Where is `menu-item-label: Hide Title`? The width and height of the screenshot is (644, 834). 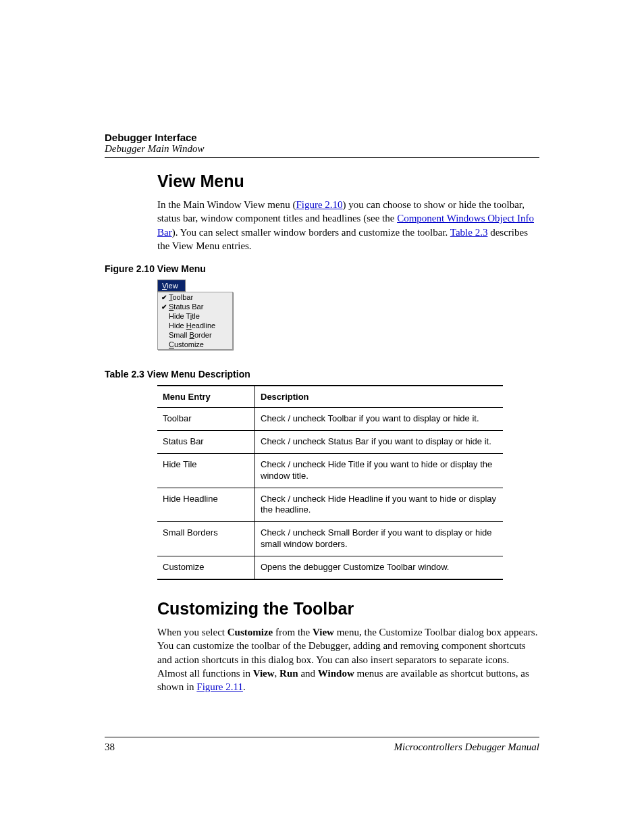 menu-item-label: Hide Title is located at coordinates (184, 316).